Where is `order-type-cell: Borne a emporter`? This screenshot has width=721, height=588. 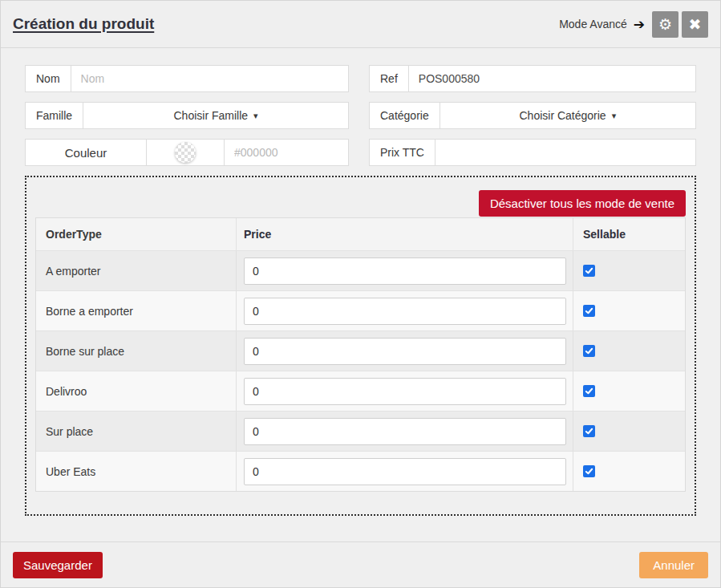
order-type-cell: Borne a emporter is located at coordinates (136, 311).